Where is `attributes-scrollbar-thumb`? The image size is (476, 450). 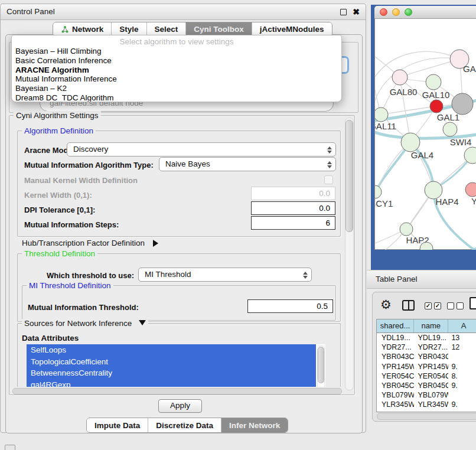
attributes-scrollbar-thumb is located at coordinates (321, 365).